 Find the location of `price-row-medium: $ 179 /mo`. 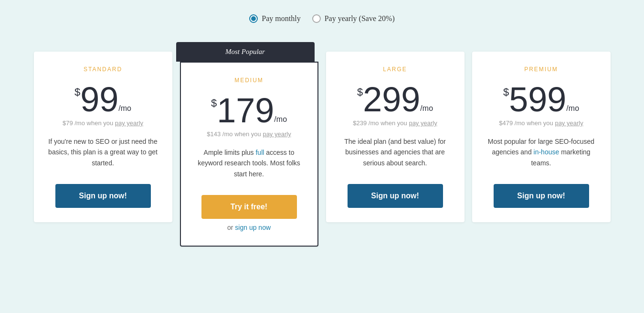

price-row-medium: $ 179 /mo is located at coordinates (249, 110).